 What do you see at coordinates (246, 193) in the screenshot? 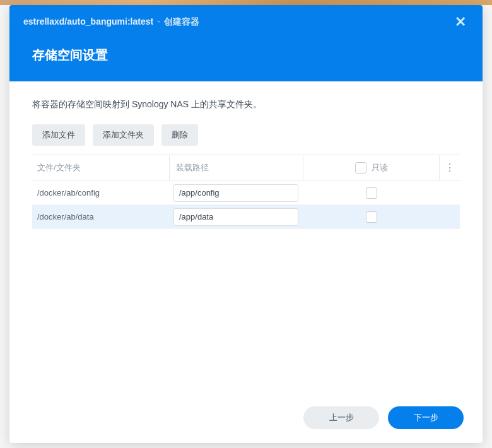
I see `table-row: /docker/ab/config` at bounding box center [246, 193].